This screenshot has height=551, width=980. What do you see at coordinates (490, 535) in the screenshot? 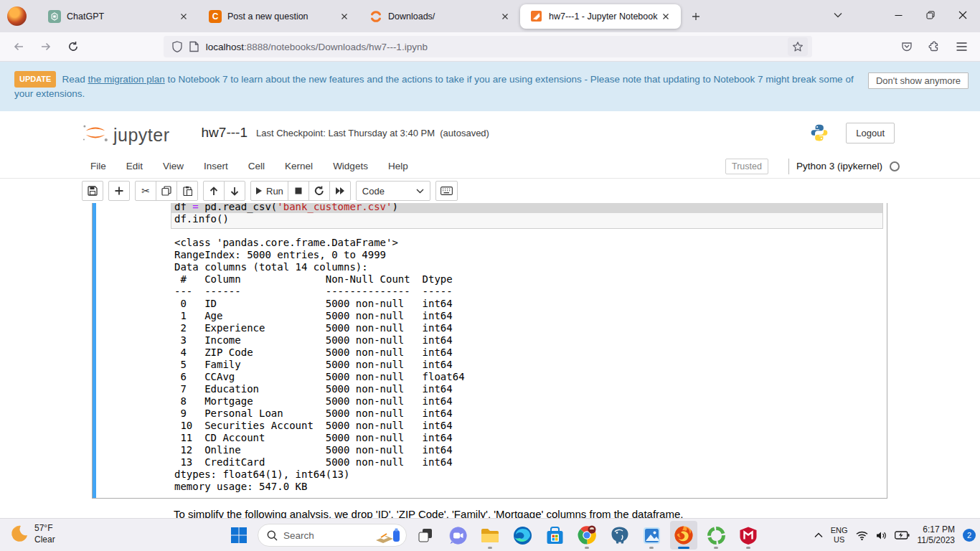
I see `taskbar-app-file-explorer` at bounding box center [490, 535].